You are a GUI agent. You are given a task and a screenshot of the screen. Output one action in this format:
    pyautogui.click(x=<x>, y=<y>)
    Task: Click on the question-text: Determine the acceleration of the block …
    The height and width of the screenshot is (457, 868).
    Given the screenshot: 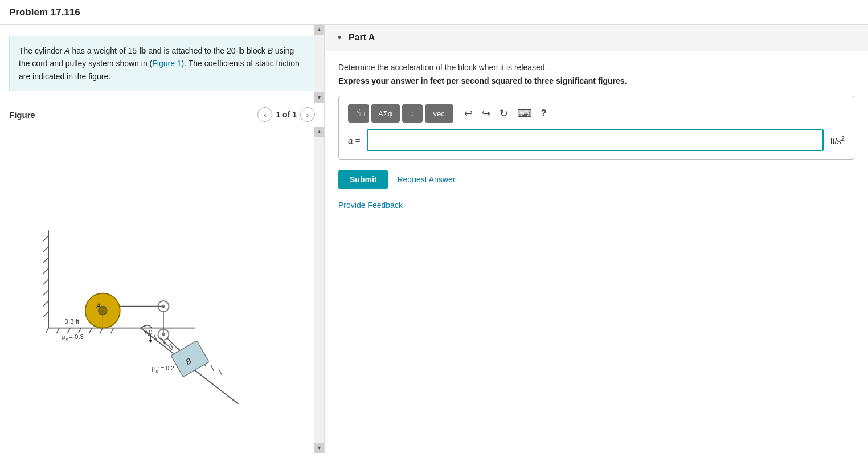 What is the action you would take?
    pyautogui.click(x=596, y=67)
    